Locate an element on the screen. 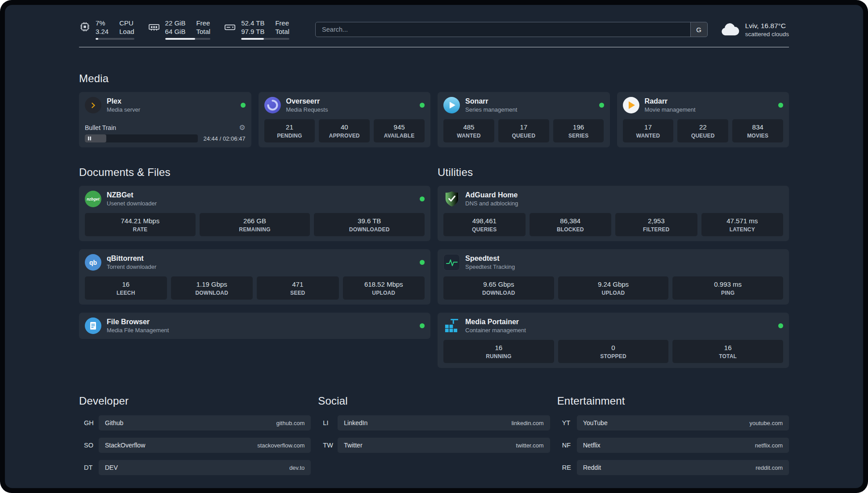 The height and width of the screenshot is (493, 868). stat-tile: 39.6 TB DOWNLOADED is located at coordinates (369, 225).